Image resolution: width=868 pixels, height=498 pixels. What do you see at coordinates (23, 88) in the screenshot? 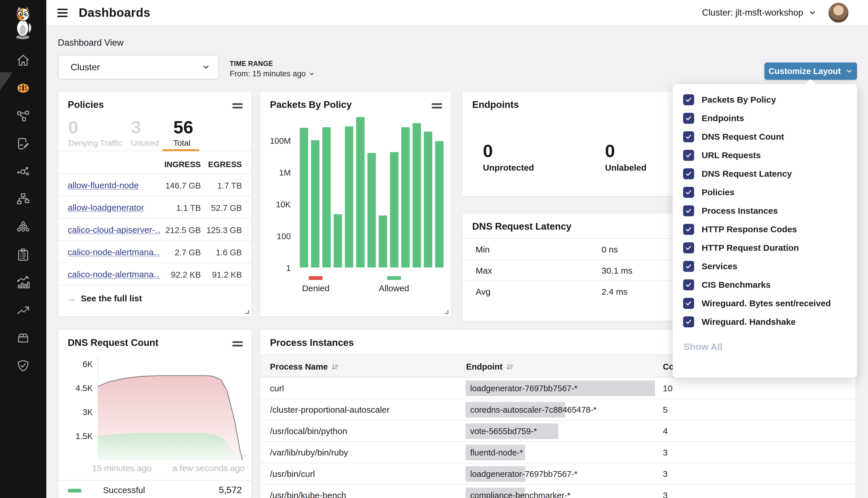
I see `sidebar-item-dashboards` at bounding box center [23, 88].